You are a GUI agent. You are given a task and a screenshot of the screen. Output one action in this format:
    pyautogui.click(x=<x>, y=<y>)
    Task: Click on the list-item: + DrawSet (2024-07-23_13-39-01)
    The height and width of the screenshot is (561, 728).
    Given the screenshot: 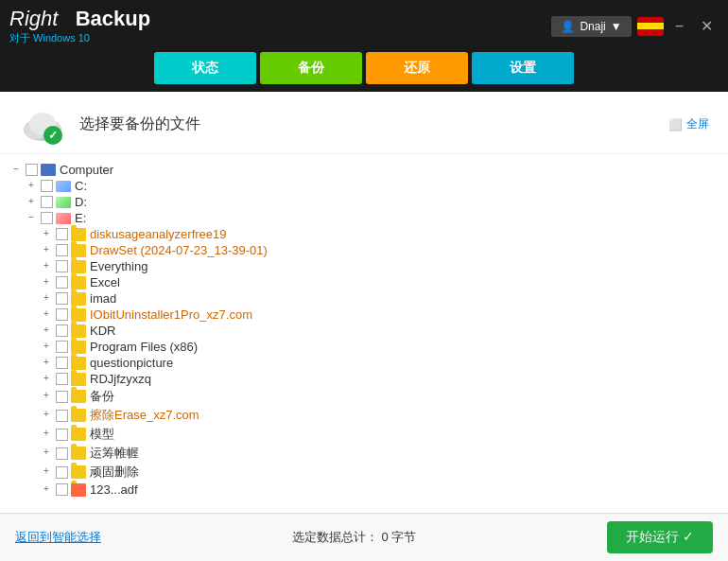 What is the action you would take?
    pyautogui.click(x=364, y=250)
    